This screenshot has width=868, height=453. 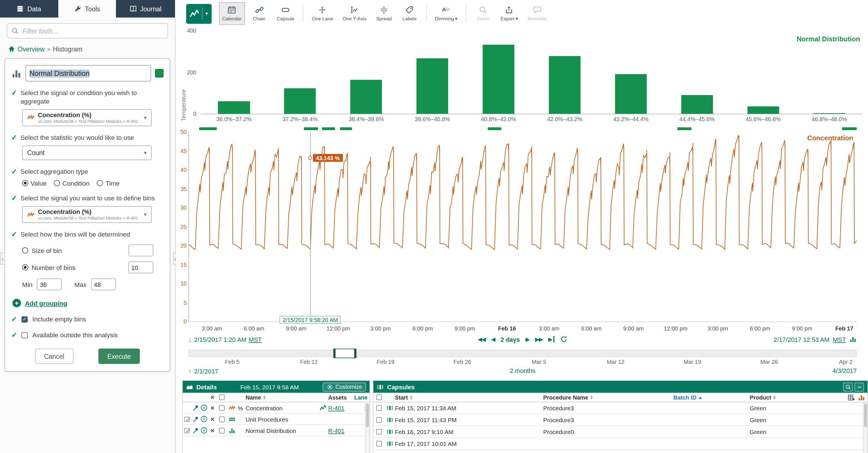 I want to click on toolbar-calendar-button: Calendar, so click(x=232, y=13).